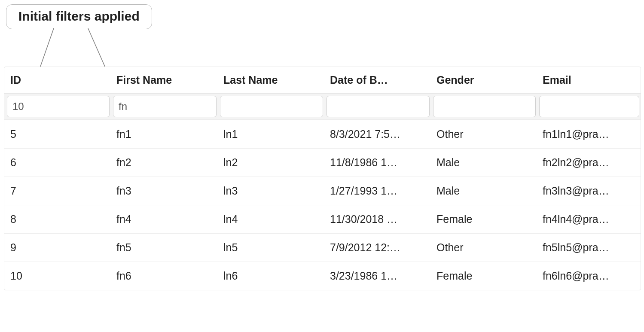  What do you see at coordinates (271, 247) in the screenshot?
I see `cell-last: ln5` at bounding box center [271, 247].